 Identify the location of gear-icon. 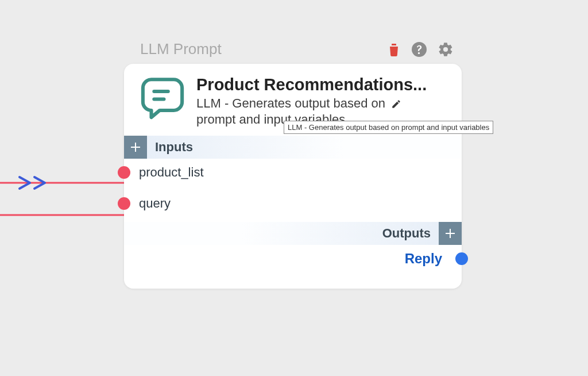
(446, 49).